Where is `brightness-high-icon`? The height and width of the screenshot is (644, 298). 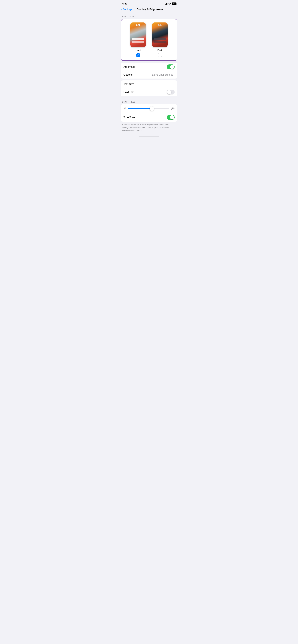
brightness-high-icon is located at coordinates (173, 108).